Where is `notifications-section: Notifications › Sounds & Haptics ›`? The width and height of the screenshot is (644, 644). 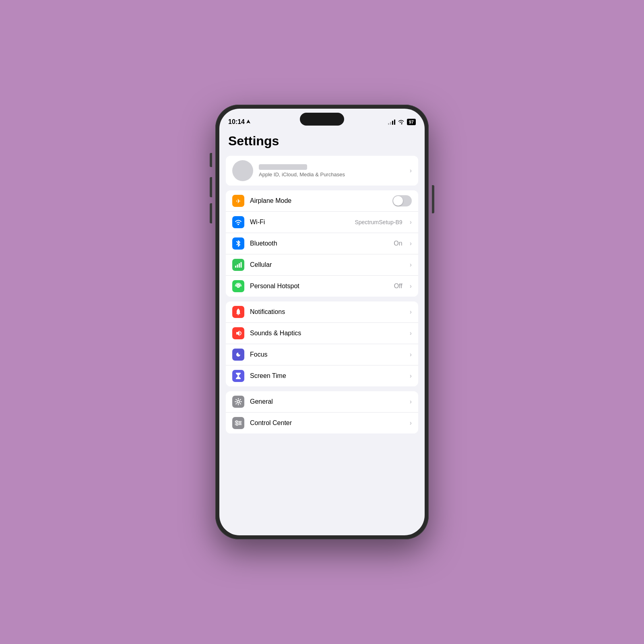 notifications-section: Notifications › Sounds & Haptics › is located at coordinates (322, 344).